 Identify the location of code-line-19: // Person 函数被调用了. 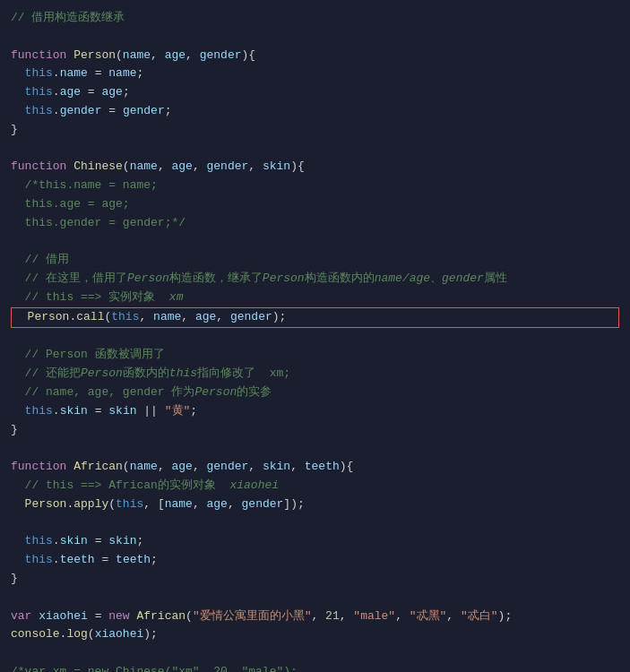
(315, 355).